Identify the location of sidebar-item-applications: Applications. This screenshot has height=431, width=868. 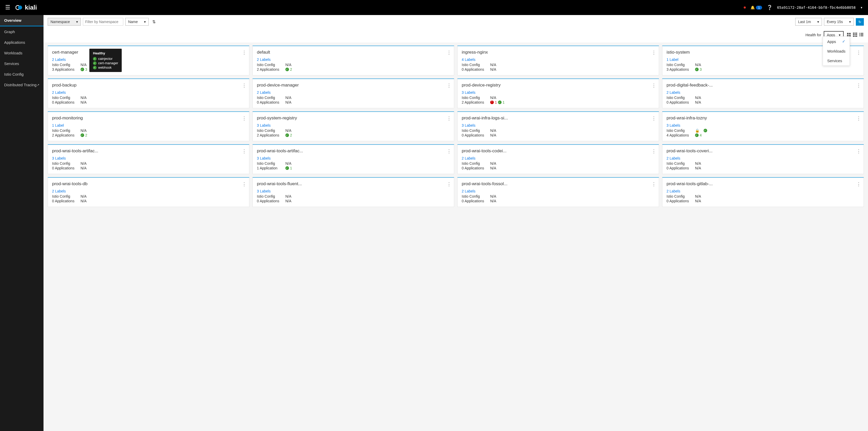
(22, 42).